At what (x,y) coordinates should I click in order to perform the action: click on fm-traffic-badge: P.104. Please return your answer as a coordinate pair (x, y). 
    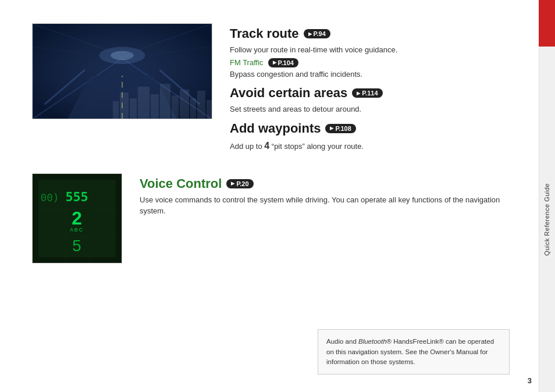
    Looking at the image, I should click on (283, 63).